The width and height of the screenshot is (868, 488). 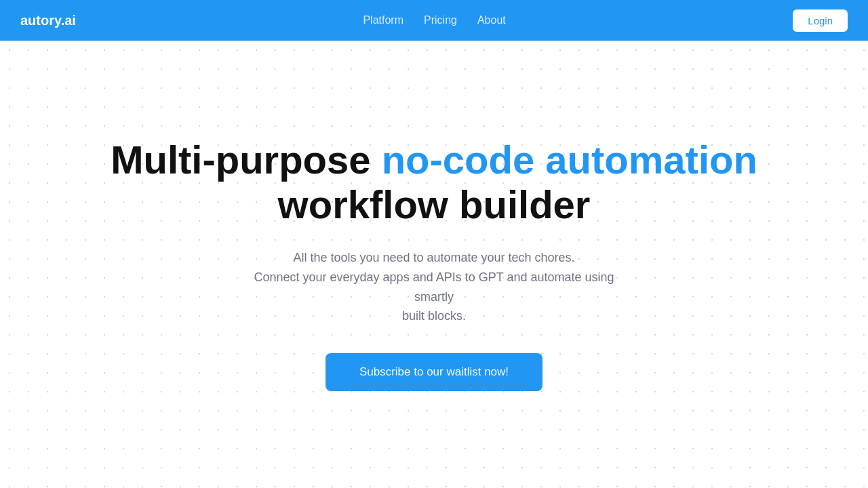 What do you see at coordinates (434, 287) in the screenshot?
I see `hero-subtitle-line2: Connect your everyday apps and APIs to G…` at bounding box center [434, 287].